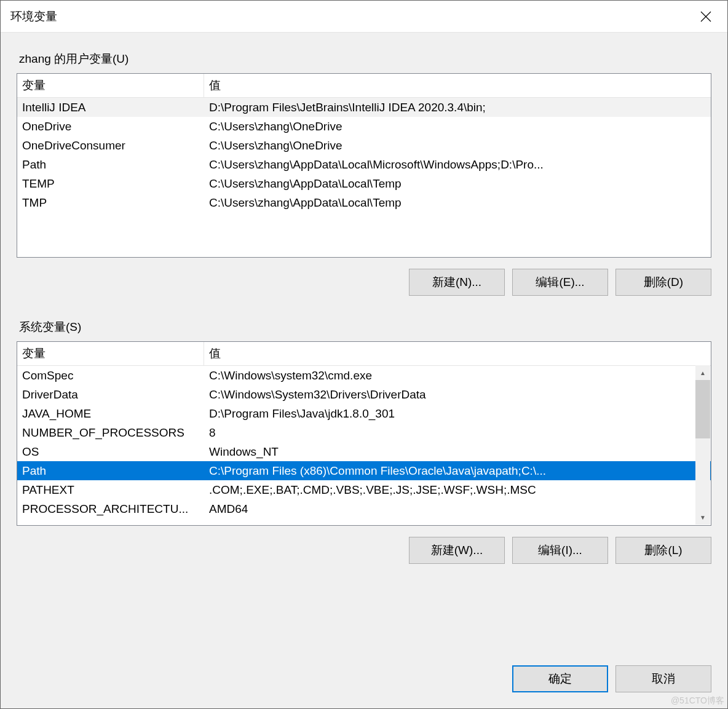 Image resolution: width=728 pixels, height=709 pixels. I want to click on cell-variable: ComSpec, so click(111, 376).